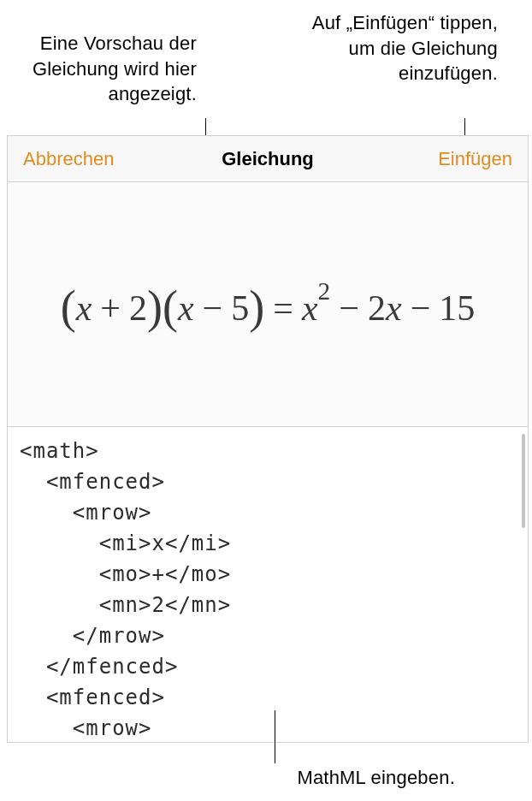 The width and height of the screenshot is (532, 801). I want to click on callout-insert: Auf „Einfügen“ tippen, um die Gleichung …, so click(404, 48).